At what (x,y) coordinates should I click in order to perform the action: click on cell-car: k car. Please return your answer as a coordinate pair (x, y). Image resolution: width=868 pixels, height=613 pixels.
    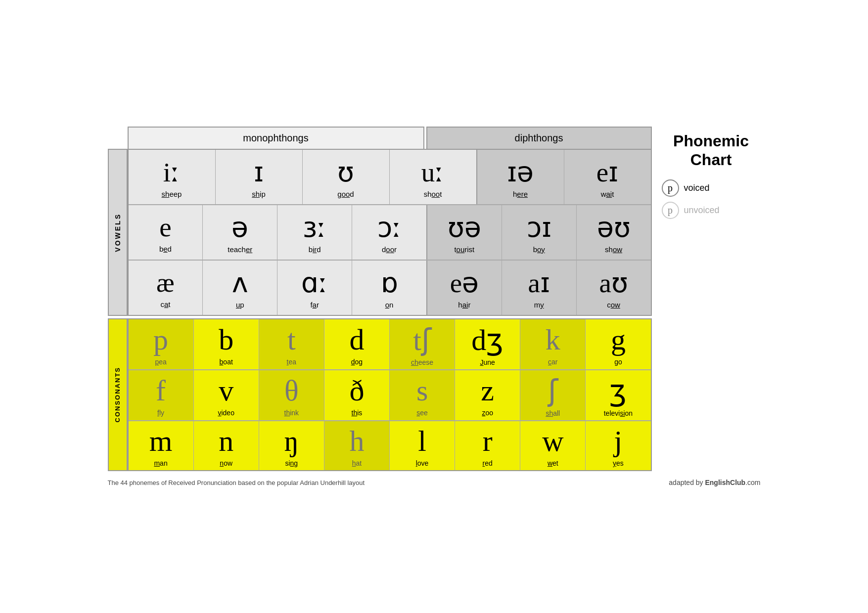
    Looking at the image, I should click on (553, 344).